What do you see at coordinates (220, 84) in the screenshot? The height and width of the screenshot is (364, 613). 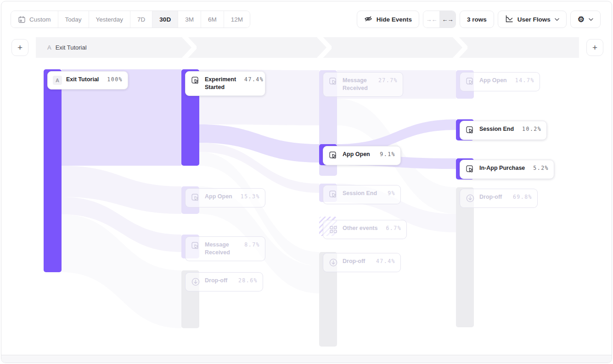 I see `node-label: Experiment Started` at bounding box center [220, 84].